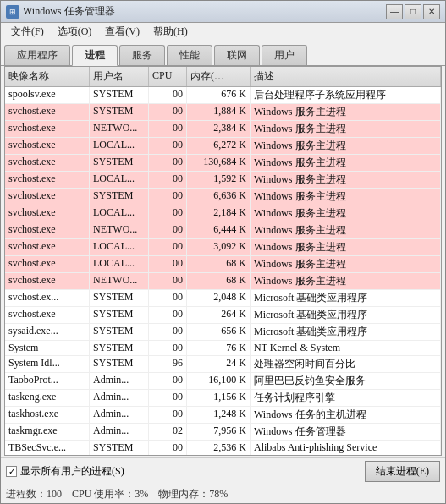 Image resolution: width=446 pixels, height=504 pixels. What do you see at coordinates (47, 414) in the screenshot?
I see `table-cell: taskhost.exe` at bounding box center [47, 414].